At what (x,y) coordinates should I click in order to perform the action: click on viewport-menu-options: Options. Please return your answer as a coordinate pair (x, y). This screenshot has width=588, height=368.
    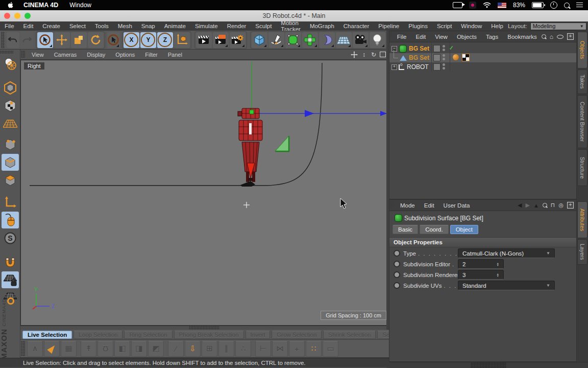
    Looking at the image, I should click on (125, 55).